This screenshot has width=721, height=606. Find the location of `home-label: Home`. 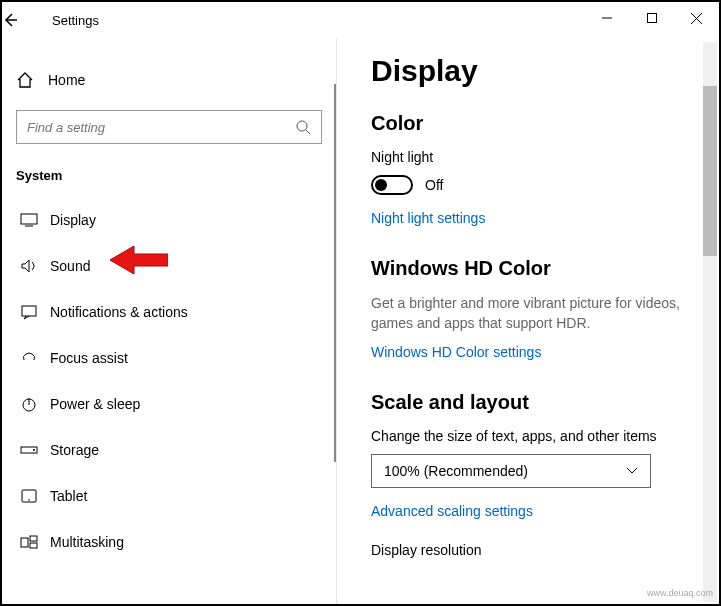

home-label: Home is located at coordinates (66, 80).